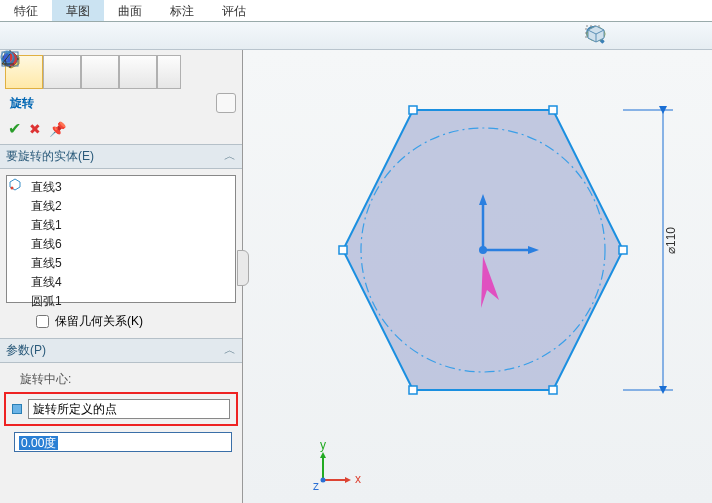  What do you see at coordinates (50, 156) in the screenshot?
I see `entities-header-label: 要旋转的实体(E)` at bounding box center [50, 156].